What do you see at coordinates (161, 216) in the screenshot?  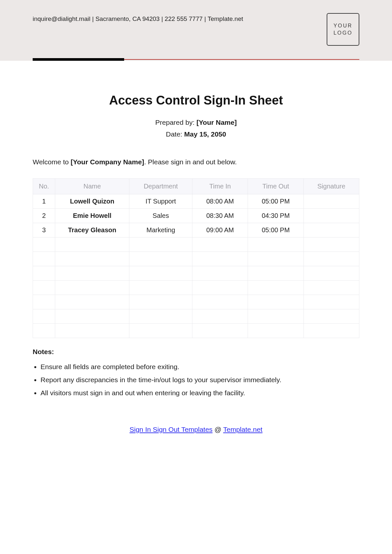 I see `cell-dept: Sales` at bounding box center [161, 216].